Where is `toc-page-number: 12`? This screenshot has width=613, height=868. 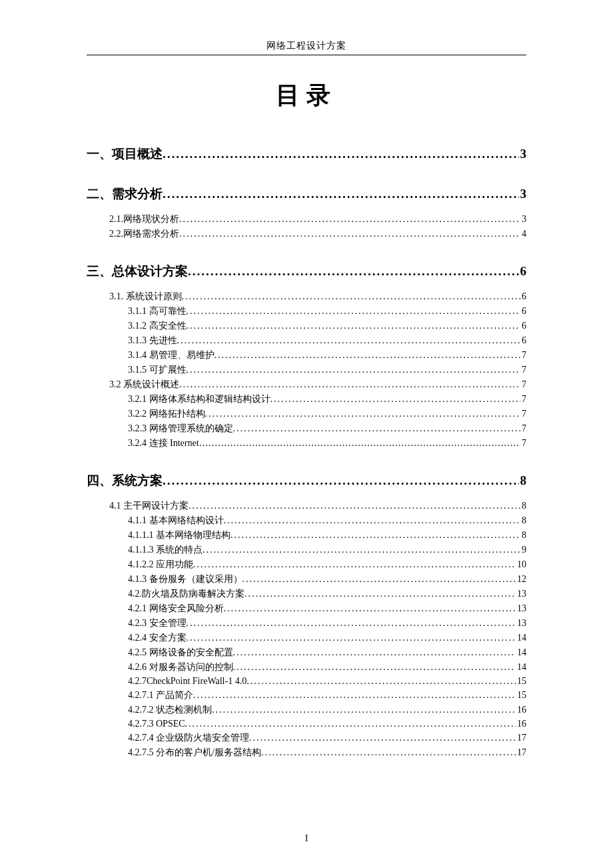 toc-page-number: 12 is located at coordinates (521, 579).